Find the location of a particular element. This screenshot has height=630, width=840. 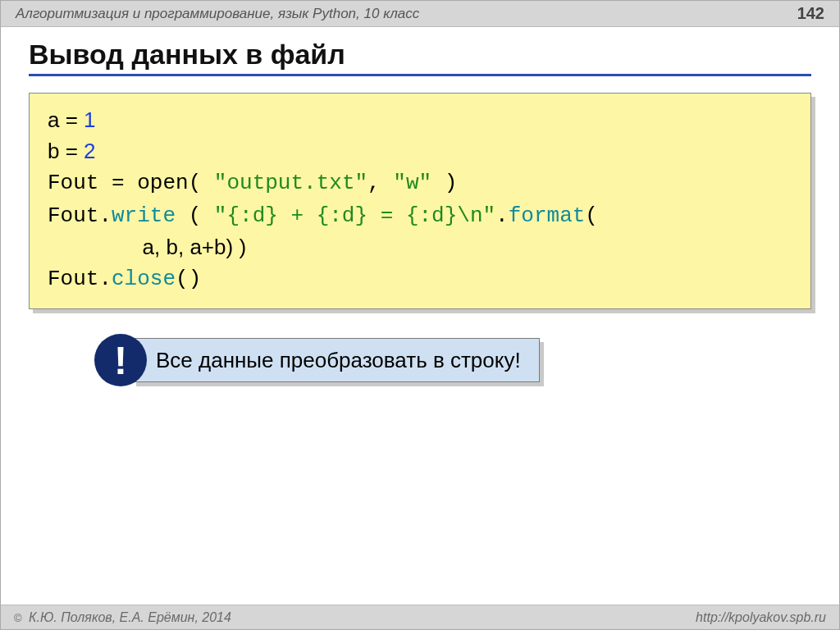

code-line-2: b = 2 is located at coordinates (420, 152).